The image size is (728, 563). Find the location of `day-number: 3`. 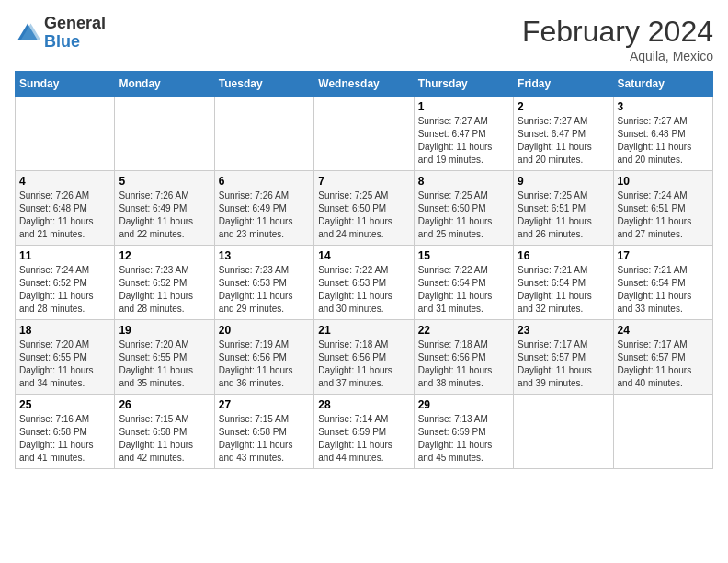

day-number: 3 is located at coordinates (664, 107).